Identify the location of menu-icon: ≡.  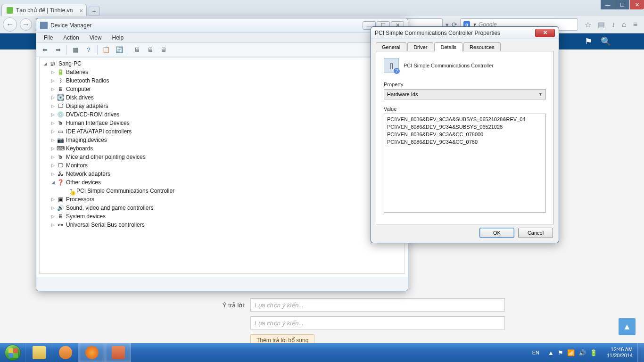
(636, 25).